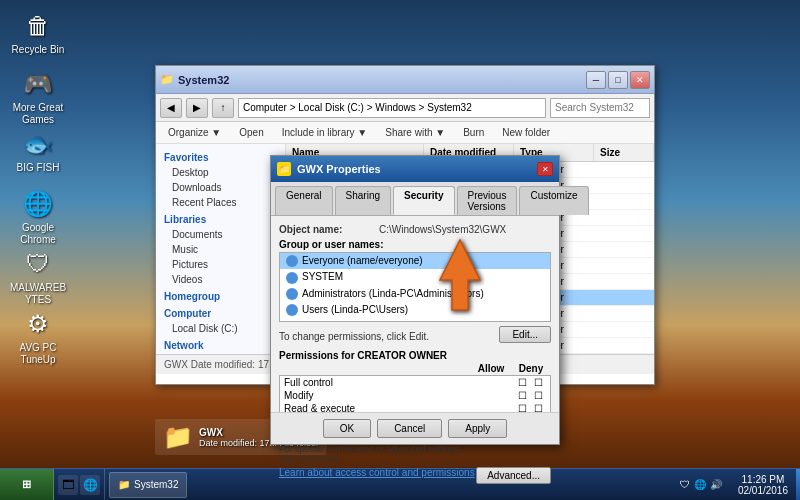 The width and height of the screenshot is (800, 500). Describe the element at coordinates (38, 294) in the screenshot. I see `malwarebytes-label: MALWAREBYTES` at that location.